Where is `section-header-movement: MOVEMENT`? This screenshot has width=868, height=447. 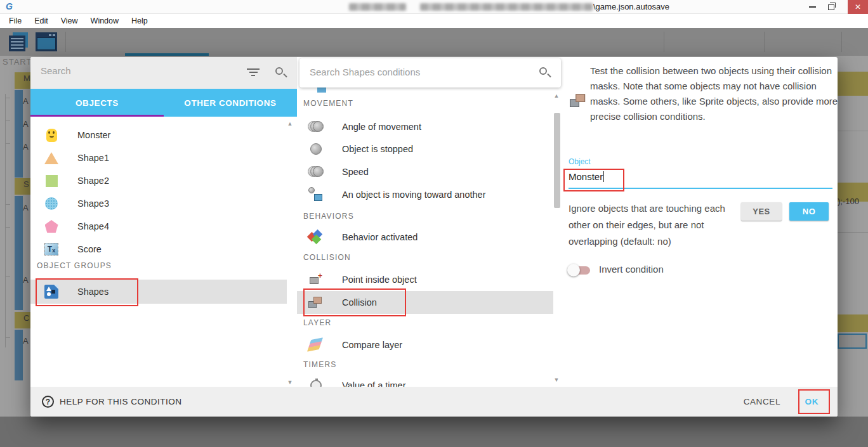 section-header-movement: MOVEMENT is located at coordinates (329, 103).